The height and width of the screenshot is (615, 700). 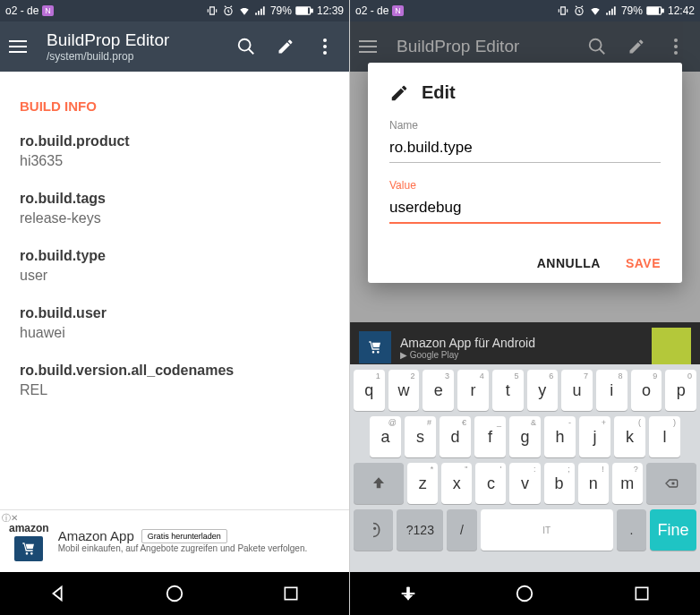 What do you see at coordinates (330, 11) in the screenshot?
I see `clock-label: 12:39` at bounding box center [330, 11].